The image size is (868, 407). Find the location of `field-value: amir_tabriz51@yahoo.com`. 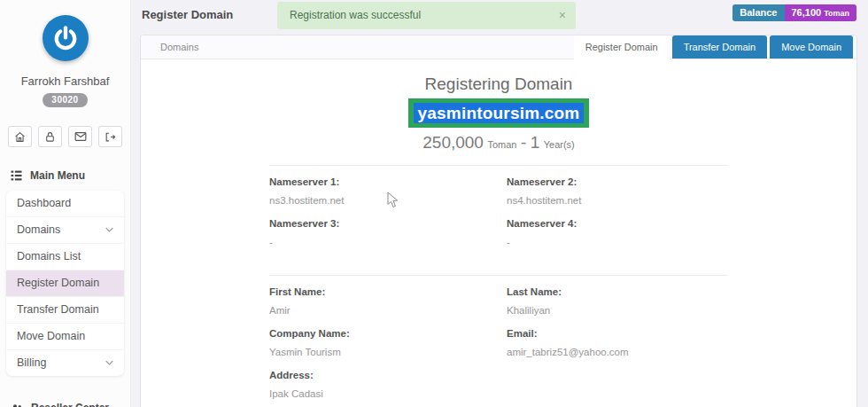

field-value: amir_tabriz51@yahoo.com is located at coordinates (617, 353).